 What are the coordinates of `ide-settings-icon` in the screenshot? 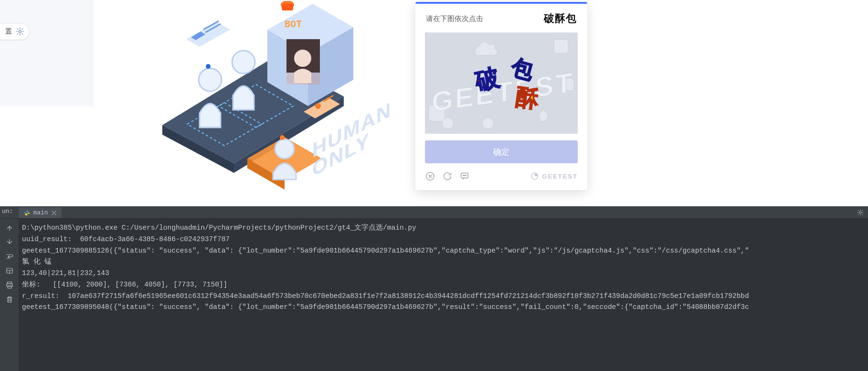 It's located at (860, 212).